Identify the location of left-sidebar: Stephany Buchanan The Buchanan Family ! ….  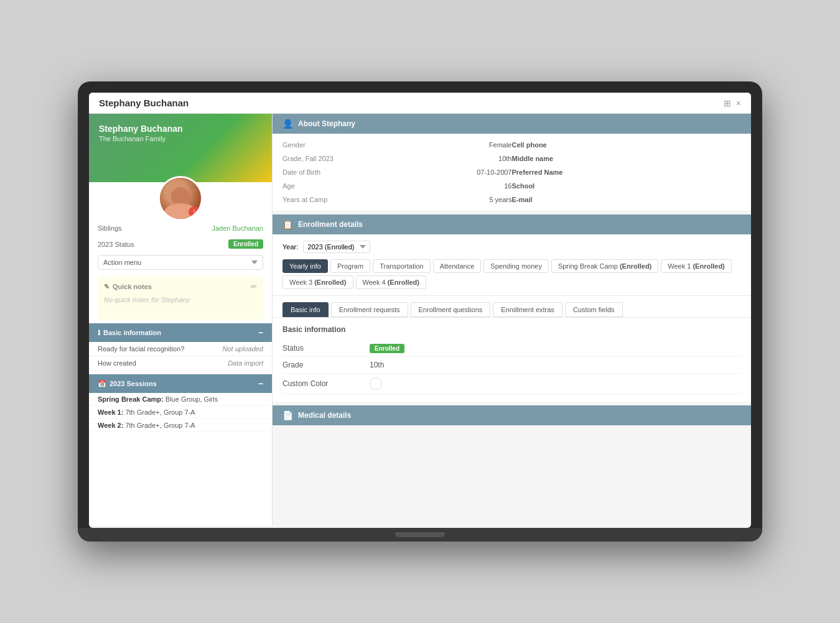
(180, 320).